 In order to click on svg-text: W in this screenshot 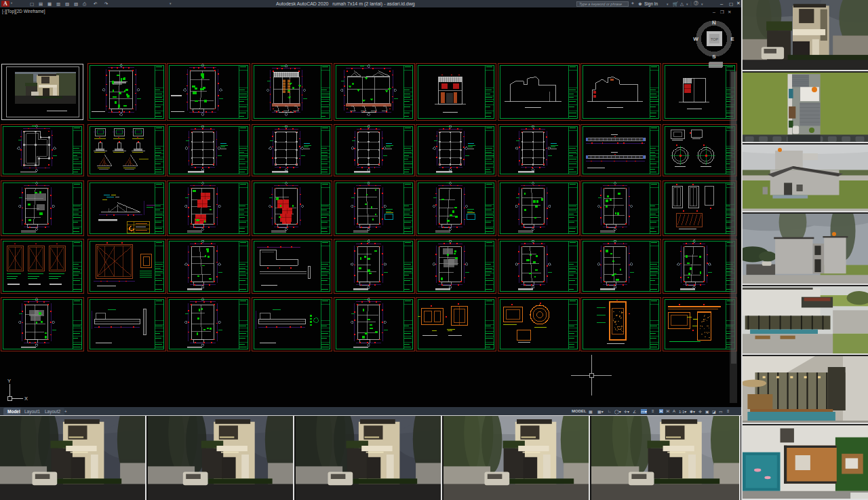, I will do `click(696, 39)`.